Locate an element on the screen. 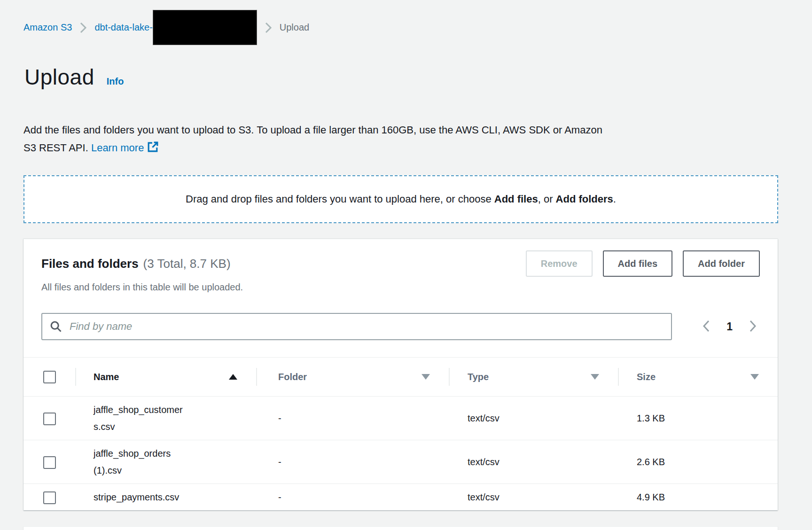  table-row: stripe_payments.csv - text/csv 4.9 KB is located at coordinates (400, 497).